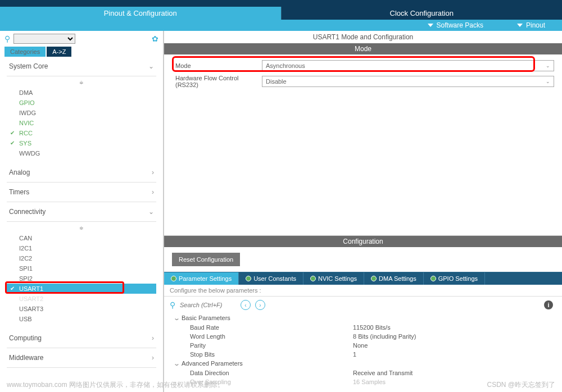 The width and height of the screenshot is (562, 392). I want to click on hw-flow-value: Disable, so click(277, 81).